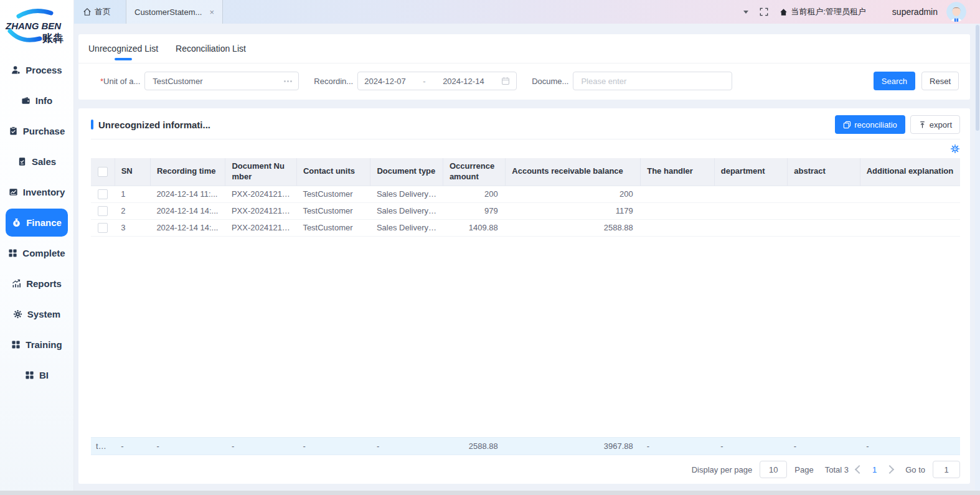  Describe the element at coordinates (437, 81) in the screenshot. I see `date-range-picker: 2024-12-07 - 2024-12-14` at that location.